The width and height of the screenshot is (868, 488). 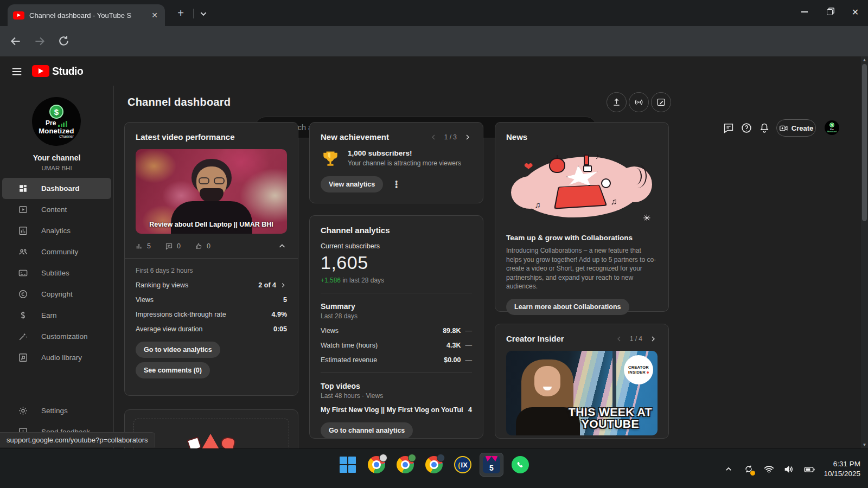 I want to click on upload-video-button, so click(x=616, y=102).